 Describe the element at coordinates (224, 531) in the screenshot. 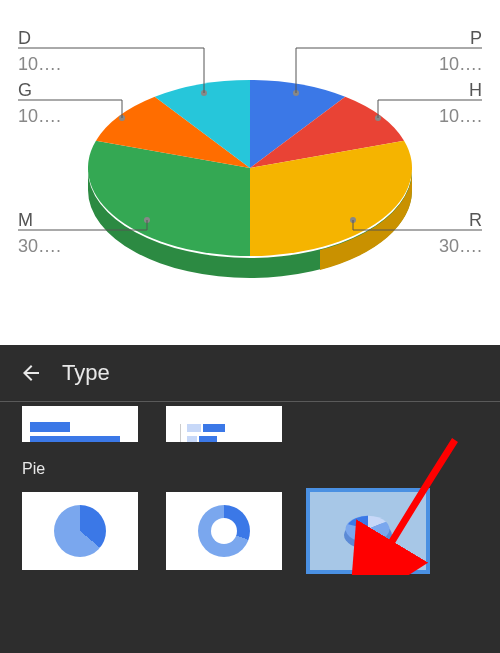

I see `pie-donut-icon` at that location.